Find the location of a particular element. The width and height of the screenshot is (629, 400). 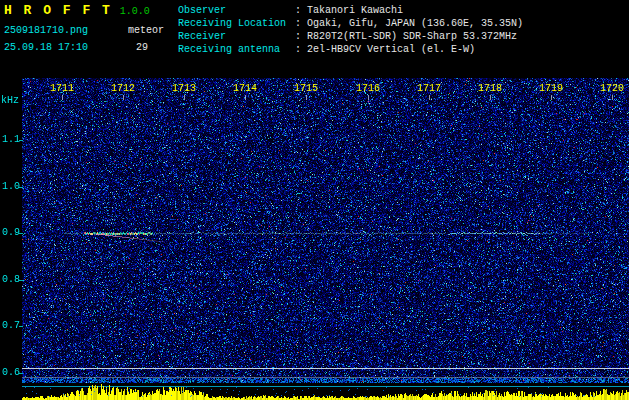

station-info: Observer : Takanori Kawachi Receiving Lo… is located at coordinates (350, 30).